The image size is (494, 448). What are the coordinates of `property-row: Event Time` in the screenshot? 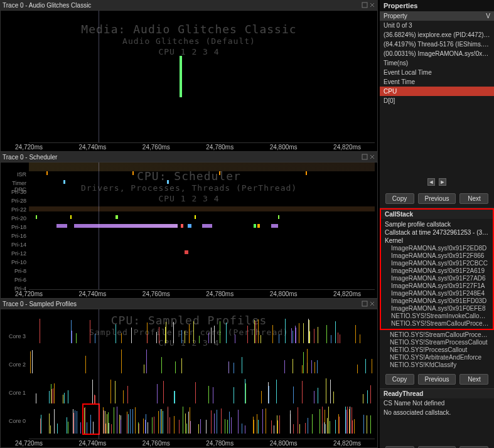 It's located at (437, 82).